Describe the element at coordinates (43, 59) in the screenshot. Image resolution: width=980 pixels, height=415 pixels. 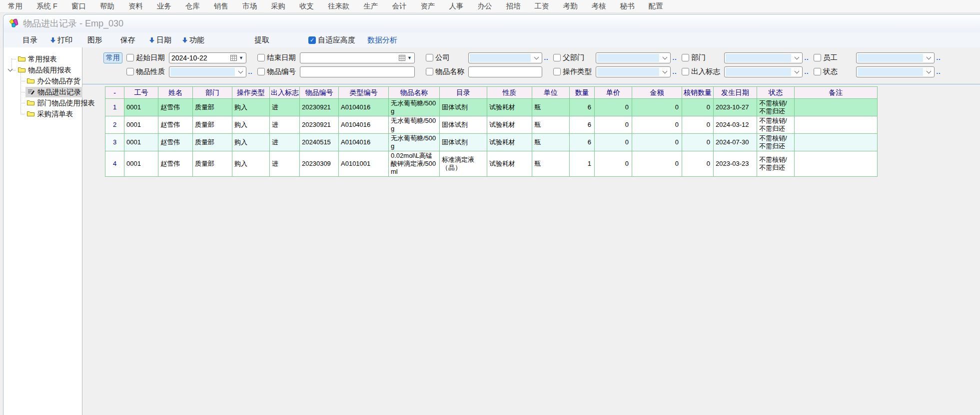
I see `tree-item-common-reports: 常用报表` at that location.